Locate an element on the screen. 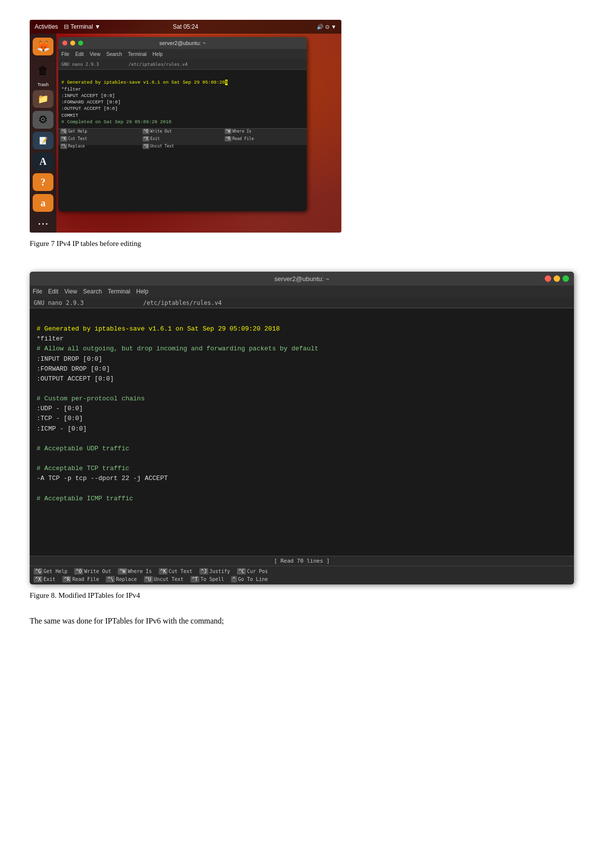 Image resolution: width=614 pixels, height=868 pixels. desc-whereis2: Where Is is located at coordinates (140, 571).